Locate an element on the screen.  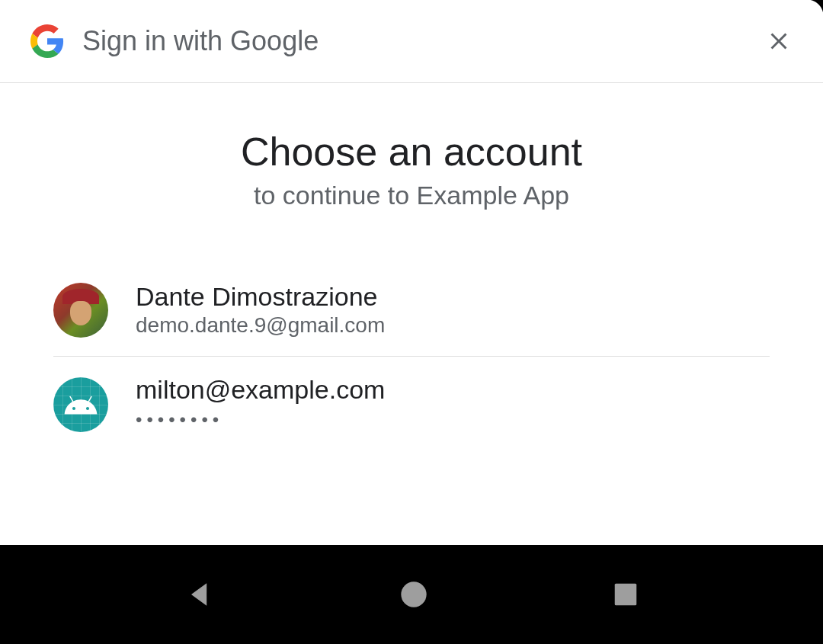
account-name: Dante Dimostrazione is located at coordinates (261, 297).